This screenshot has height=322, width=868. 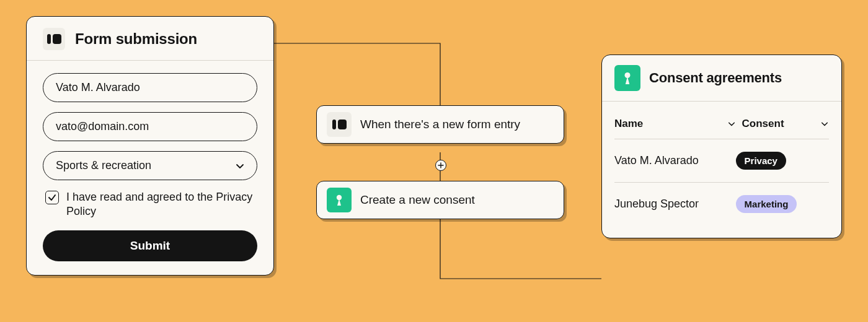 What do you see at coordinates (722, 78) in the screenshot?
I see `consent-panel-header: Consent agreements` at bounding box center [722, 78].